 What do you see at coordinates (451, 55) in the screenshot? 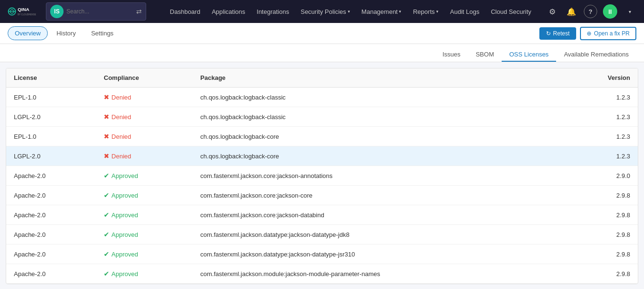
I see `tab-issues: Issues` at bounding box center [451, 55].